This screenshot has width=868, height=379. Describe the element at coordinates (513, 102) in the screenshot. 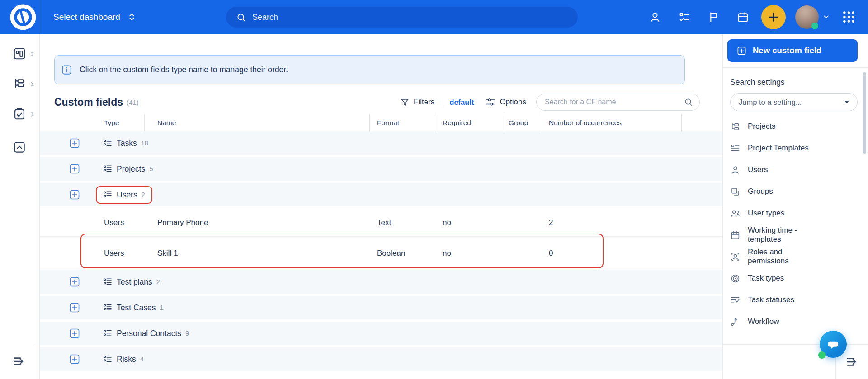

I see `options-label: Options` at that location.